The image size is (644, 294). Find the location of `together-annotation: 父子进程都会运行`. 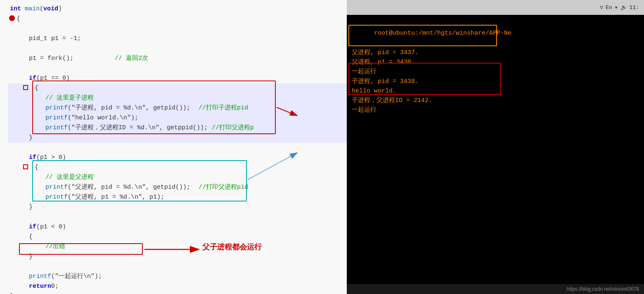

together-annotation: 父子进程都会运行 is located at coordinates (232, 247).